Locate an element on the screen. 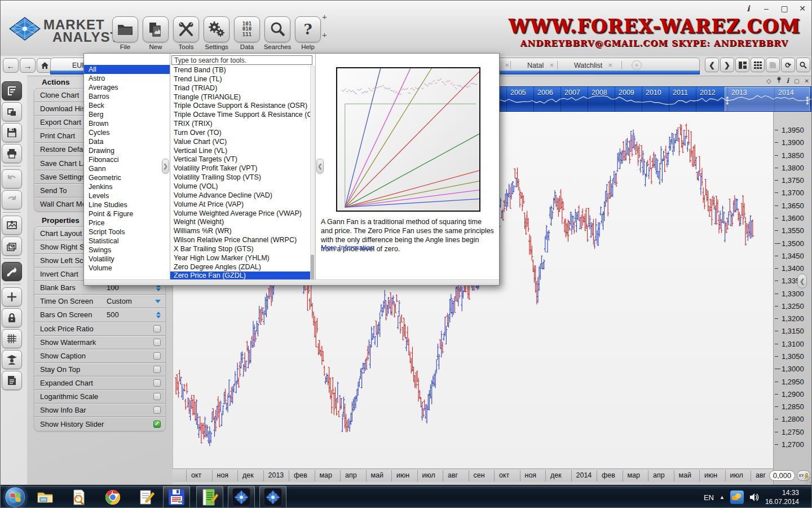  tool-item: TRIX (TRIX) is located at coordinates (240, 124).